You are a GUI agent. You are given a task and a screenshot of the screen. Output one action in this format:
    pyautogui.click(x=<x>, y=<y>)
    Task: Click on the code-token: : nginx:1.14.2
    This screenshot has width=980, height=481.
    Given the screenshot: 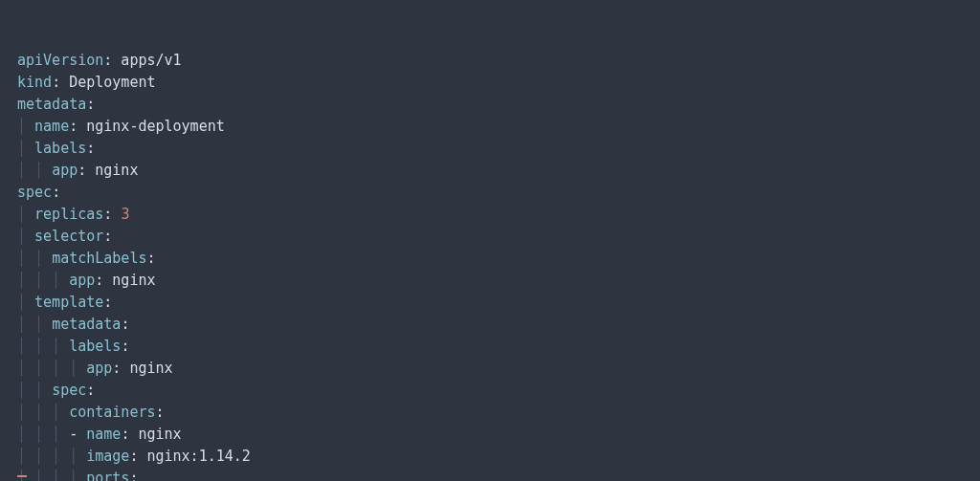 What is the action you would take?
    pyautogui.click(x=189, y=456)
    